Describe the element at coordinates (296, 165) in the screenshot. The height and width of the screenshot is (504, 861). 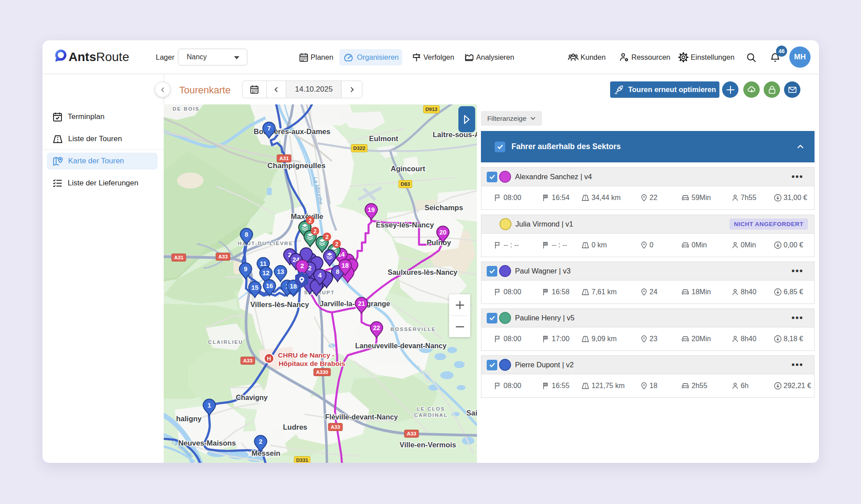
I see `svg-text: Champigneulles` at that location.